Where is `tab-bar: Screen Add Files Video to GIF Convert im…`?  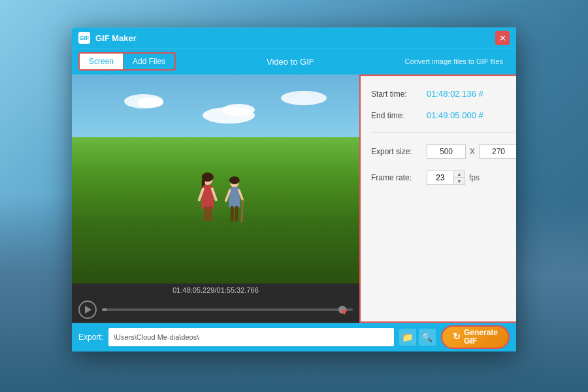 tab-bar: Screen Add Files Video to GIF Convert im… is located at coordinates (294, 61).